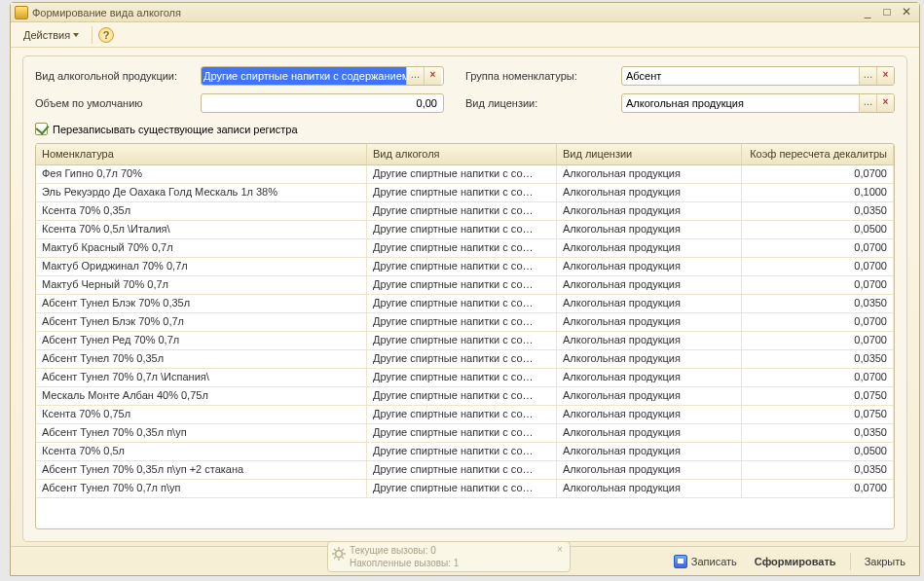  I want to click on window-title: Формирование вида алкоголя, so click(444, 13).